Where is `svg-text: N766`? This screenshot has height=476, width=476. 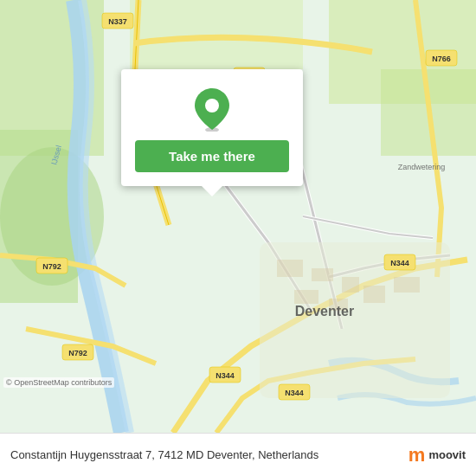
svg-text: N766 is located at coordinates (441, 59).